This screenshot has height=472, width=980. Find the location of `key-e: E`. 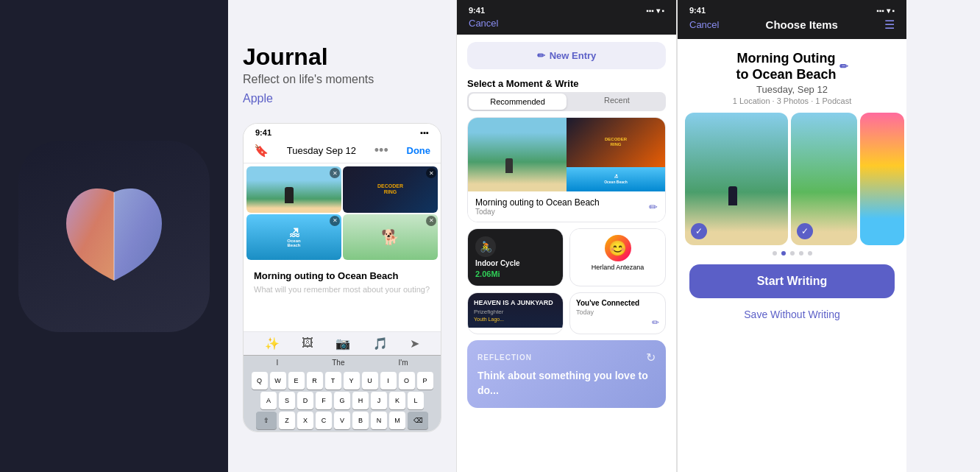

key-e: E is located at coordinates (297, 381).